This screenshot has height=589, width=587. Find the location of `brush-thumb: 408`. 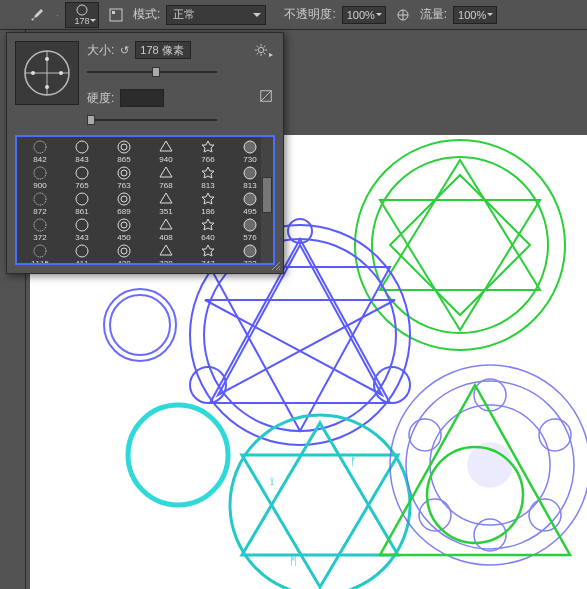

brush-thumb: 408 is located at coordinates (166, 230).